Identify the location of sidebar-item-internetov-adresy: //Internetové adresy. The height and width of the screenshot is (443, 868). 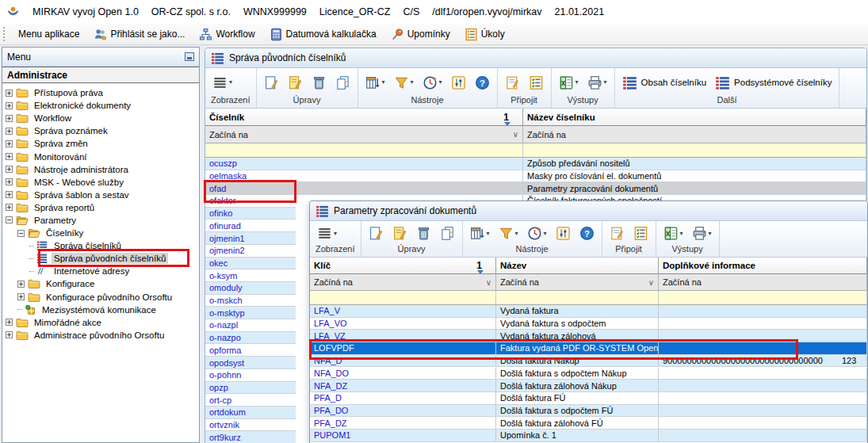
(101, 271).